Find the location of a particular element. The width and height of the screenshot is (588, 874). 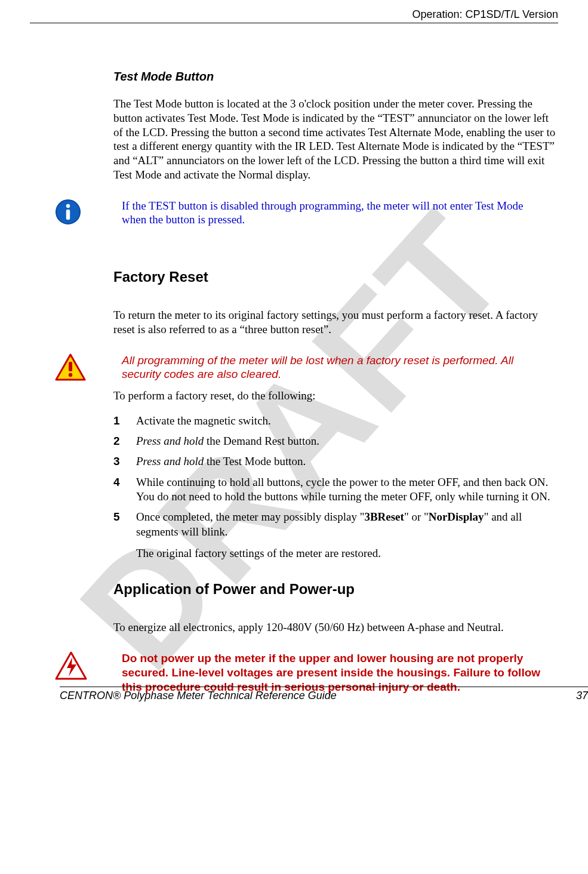

heading-factory-reset: Factory Reset is located at coordinates (335, 277).